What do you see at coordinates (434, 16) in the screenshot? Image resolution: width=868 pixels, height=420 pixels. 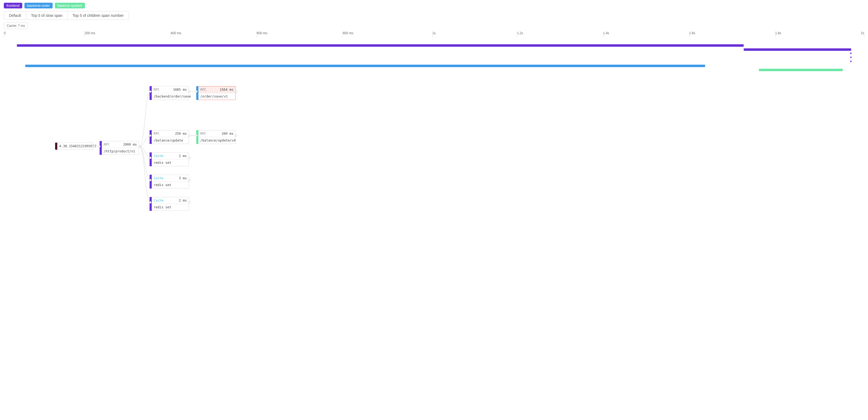 I see `view-tabs: Default Top 5 of slow span Top 5 of chil…` at bounding box center [434, 16].